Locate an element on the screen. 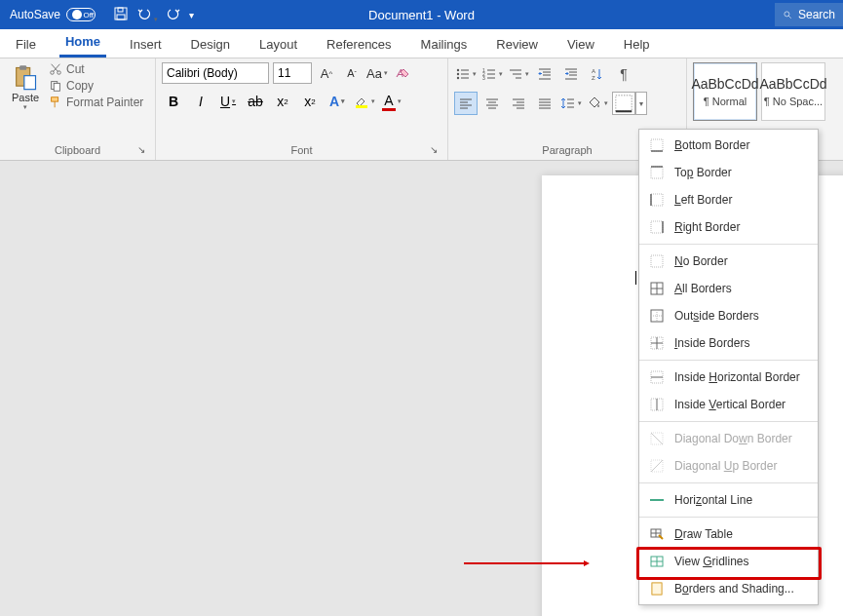 This screenshot has height=616, width=843. menu-item-all: All Borders is located at coordinates (729, 289).